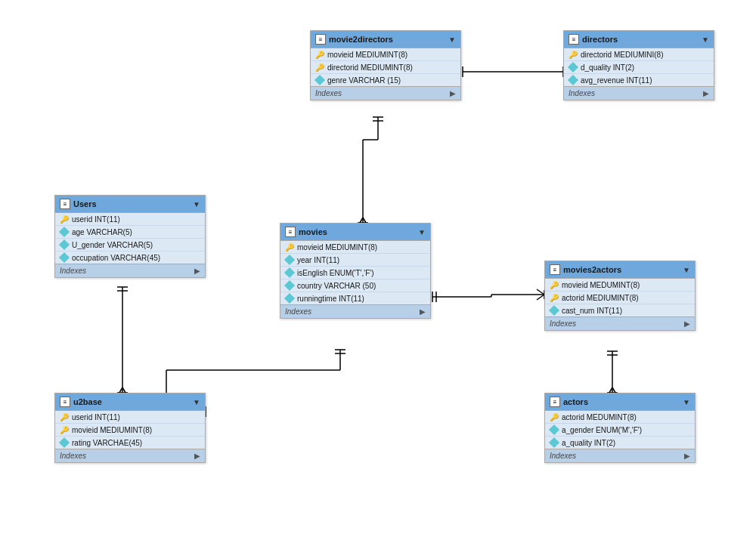  What do you see at coordinates (608, 68) in the screenshot?
I see `field-text-directors-1: d_quality INT(2)` at bounding box center [608, 68].